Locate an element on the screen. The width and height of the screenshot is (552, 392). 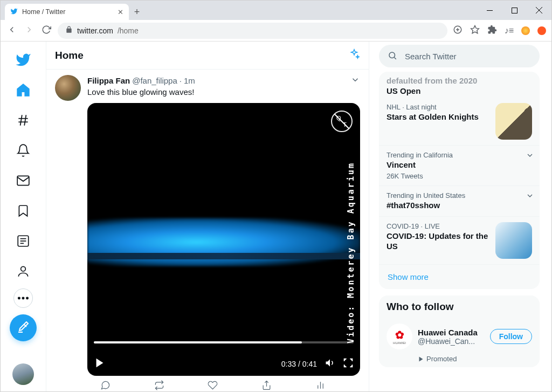
who-to-follow-header: Who to follow is located at coordinates (459, 307).